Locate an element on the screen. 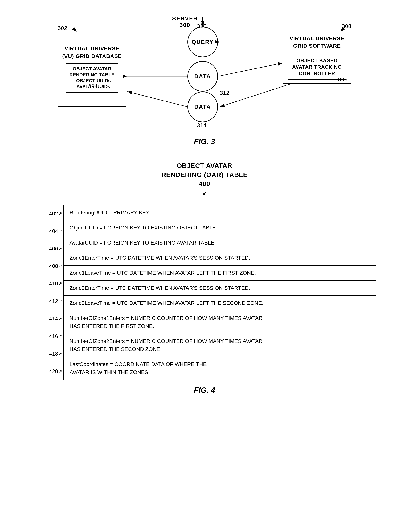 This screenshot has width=409, height=532. row-content-402: RenderingUUID = PRIMARY KEY. is located at coordinates (220, 213).